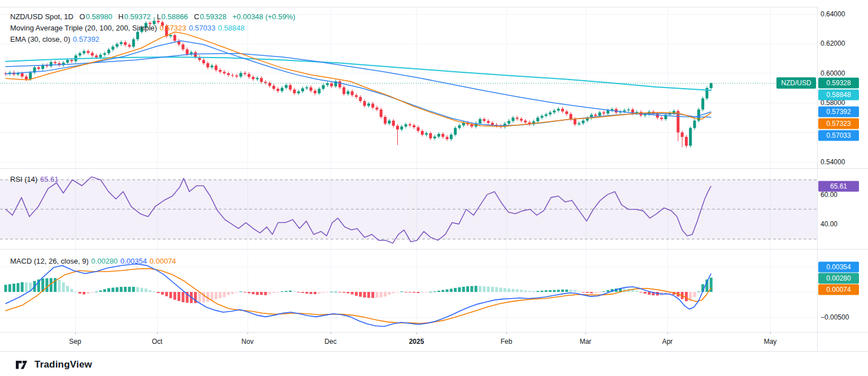 The height and width of the screenshot is (376, 868). I want to click on change-value: +0.00348 (+0.59%), so click(263, 17).